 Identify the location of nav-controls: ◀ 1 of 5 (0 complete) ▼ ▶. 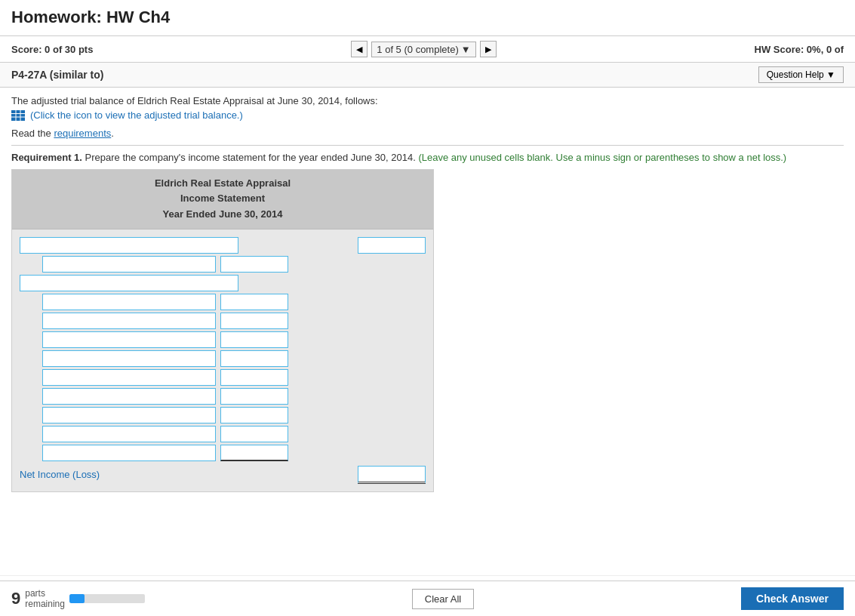
(423, 49).